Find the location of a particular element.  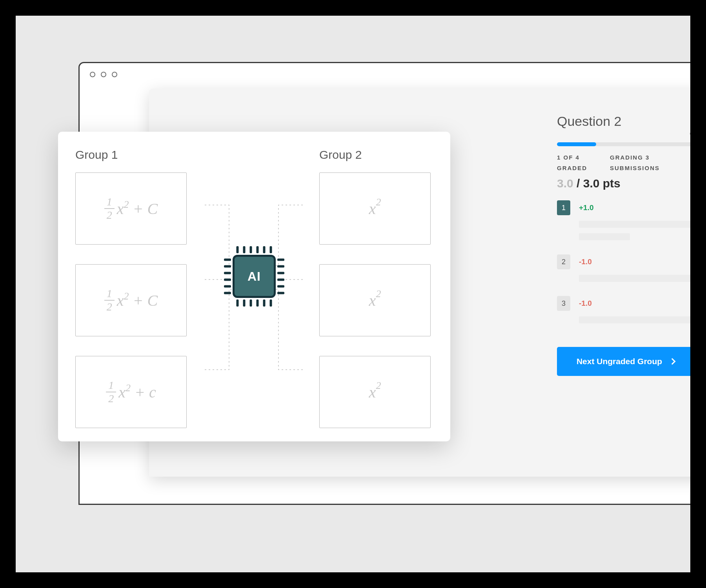

window-controls is located at coordinates (104, 74).